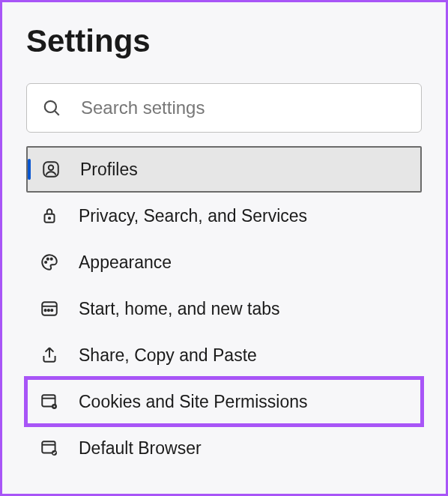  I want to click on nav-item-profiles: Profiles, so click(224, 169).